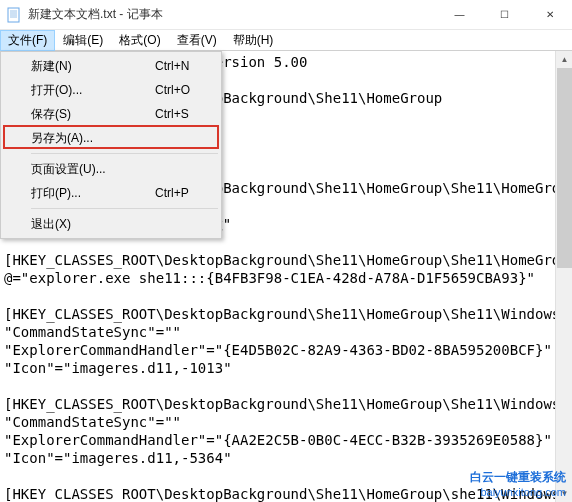  What do you see at coordinates (197, 40) in the screenshot?
I see `menu-view: 查看(V)` at bounding box center [197, 40].